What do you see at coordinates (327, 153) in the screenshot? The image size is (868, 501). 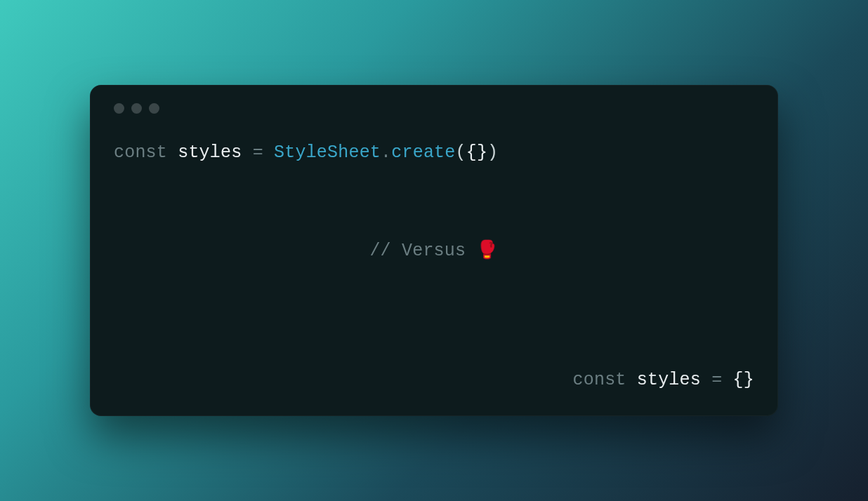 I see `class-stylesheet: StyleSheet` at bounding box center [327, 153].